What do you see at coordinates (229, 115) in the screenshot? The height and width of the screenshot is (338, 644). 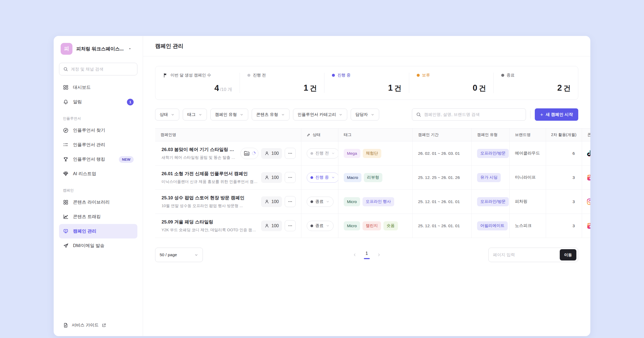 I see `filter-button-2: 캠페인 유형` at bounding box center [229, 115].